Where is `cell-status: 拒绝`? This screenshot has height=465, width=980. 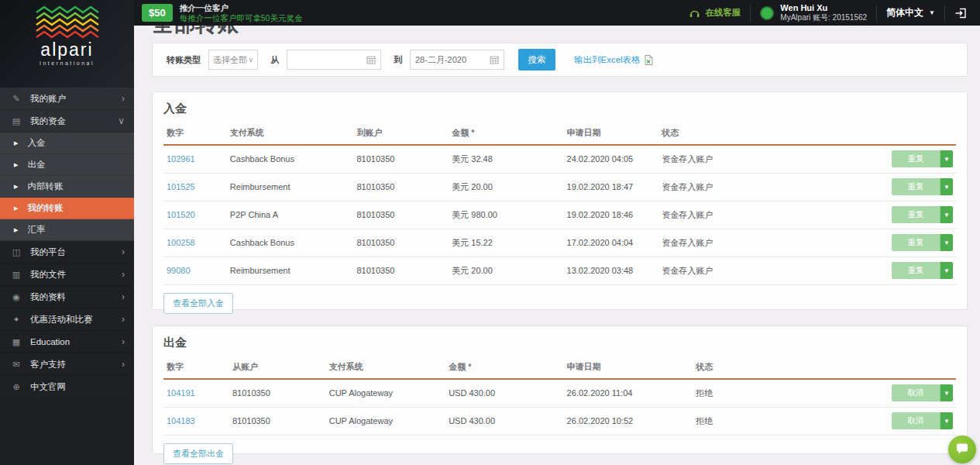 cell-status: 拒绝 is located at coordinates (789, 421).